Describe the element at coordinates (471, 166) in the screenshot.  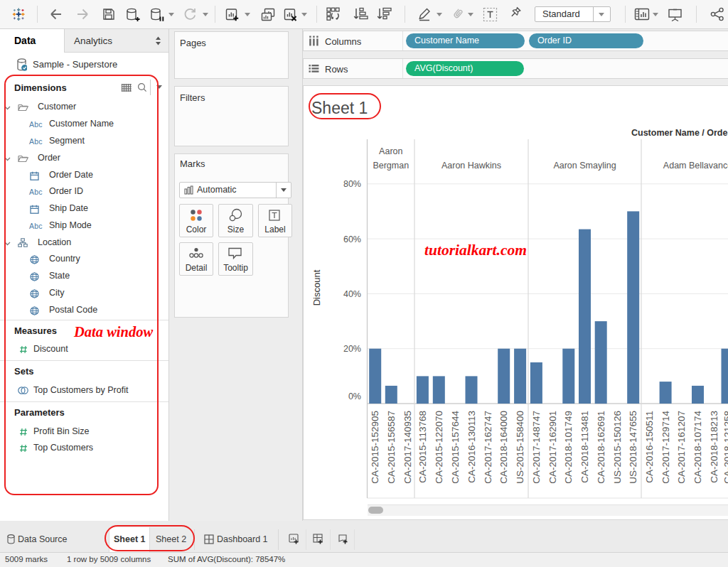
I see `svg-text: Aaron Hawkins` at that location.